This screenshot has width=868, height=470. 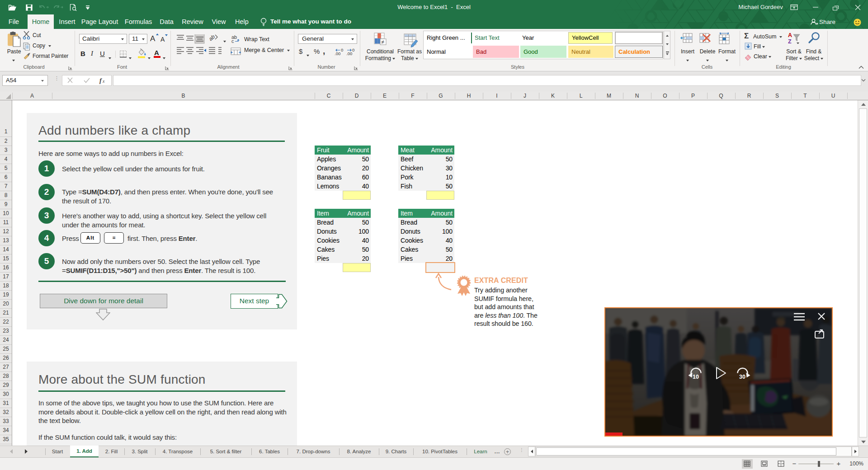 I want to click on svg-text: Z, so click(x=790, y=42).